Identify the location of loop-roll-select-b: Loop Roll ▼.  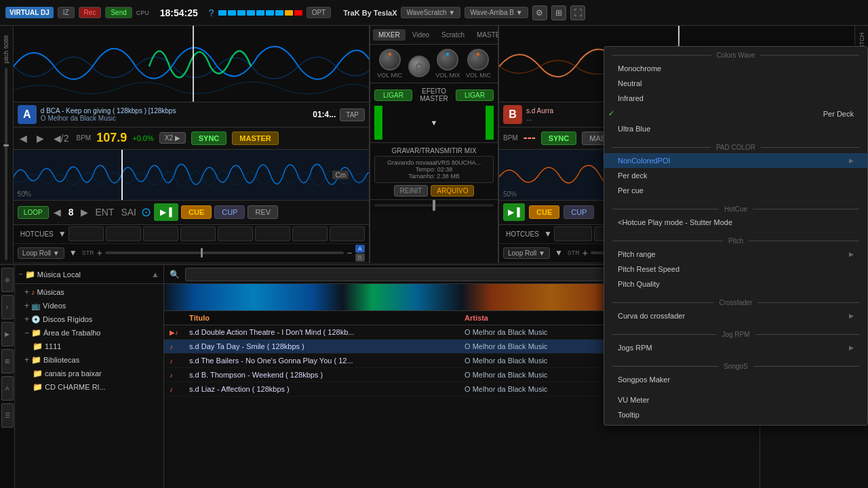
(526, 253).